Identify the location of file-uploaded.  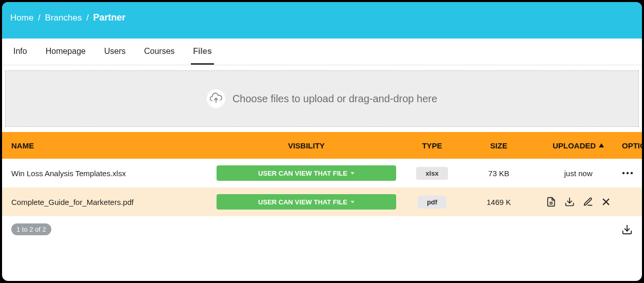
(578, 202).